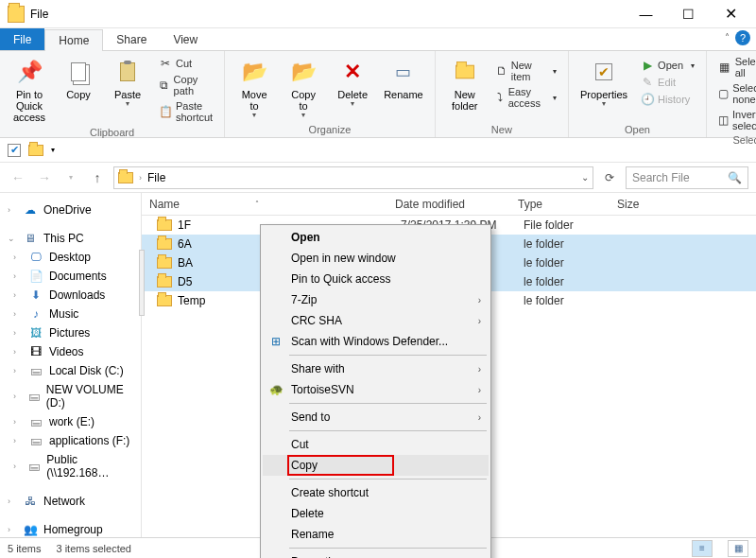 The height and width of the screenshot is (558, 756). What do you see at coordinates (688, 14) in the screenshot?
I see `maximize-button: ☐` at bounding box center [688, 14].